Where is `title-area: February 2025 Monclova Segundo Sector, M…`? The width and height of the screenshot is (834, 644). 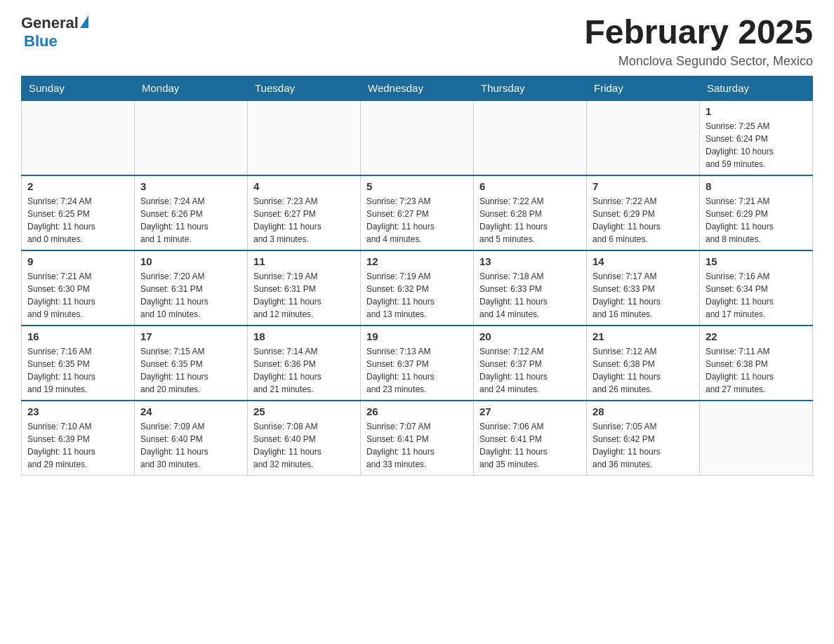 title-area: February 2025 Monclova Segundo Sector, M… is located at coordinates (699, 41).